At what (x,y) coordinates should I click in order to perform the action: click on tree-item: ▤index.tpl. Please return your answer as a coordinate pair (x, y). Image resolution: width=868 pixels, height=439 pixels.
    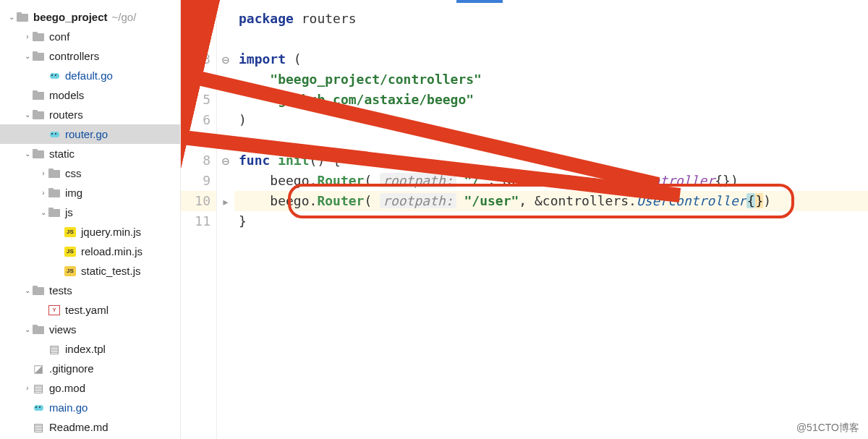
    Looking at the image, I should click on (90, 349).